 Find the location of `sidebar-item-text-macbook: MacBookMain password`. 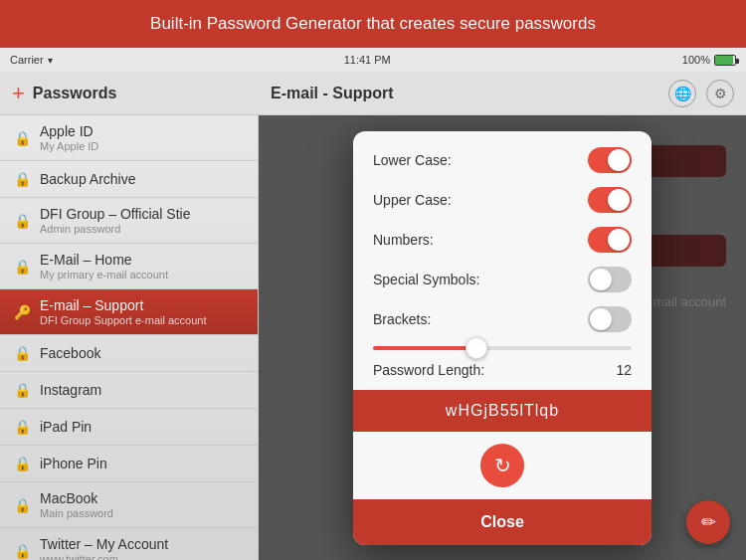

sidebar-item-text-macbook: MacBookMain password is located at coordinates (143, 505).